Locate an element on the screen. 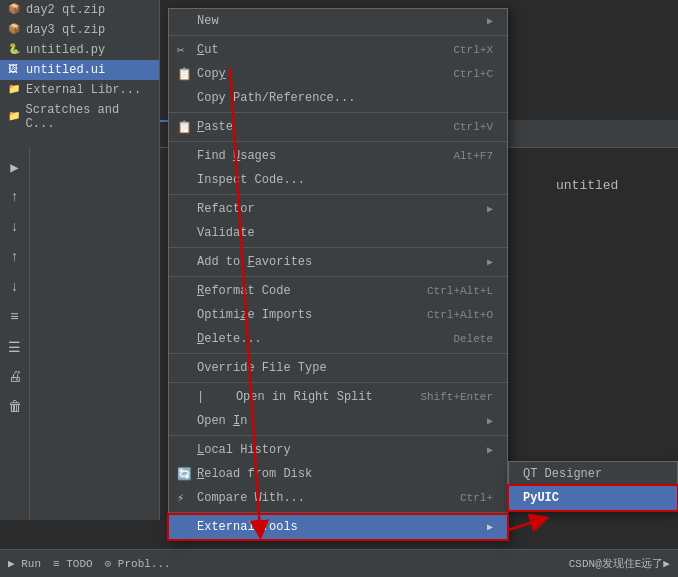 The width and height of the screenshot is (678, 577). menu-item-open-in: Open In ▶ is located at coordinates (338, 421).